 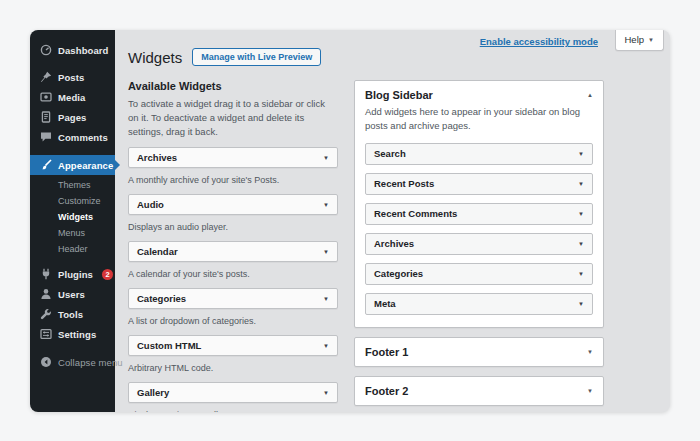 I want to click on sidebar-item-label: Appearance, so click(x=86, y=166).